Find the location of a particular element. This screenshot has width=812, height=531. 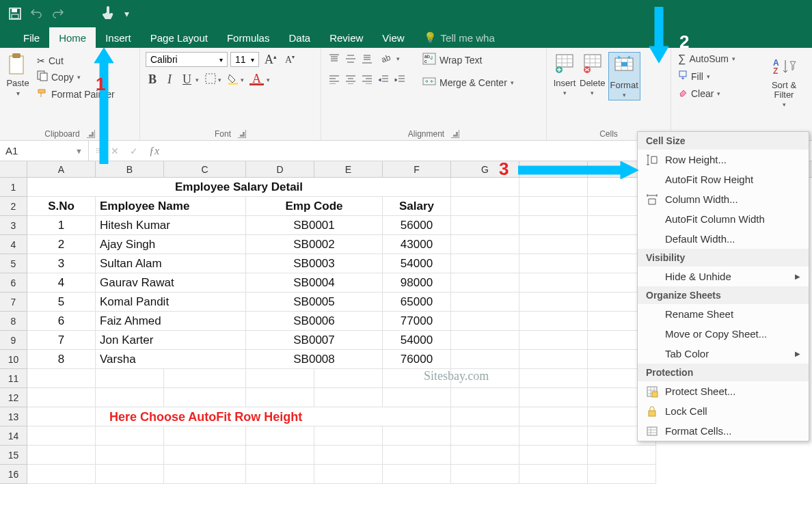

cell: SB0001 is located at coordinates (314, 226).